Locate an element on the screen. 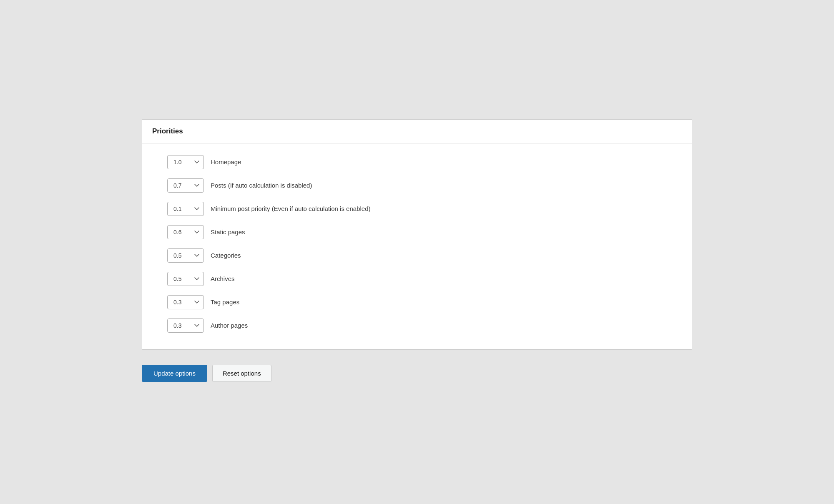  priority-select-homepage: 0.00.10.20.30.40.50.60.70.80.91.0 is located at coordinates (186, 162).